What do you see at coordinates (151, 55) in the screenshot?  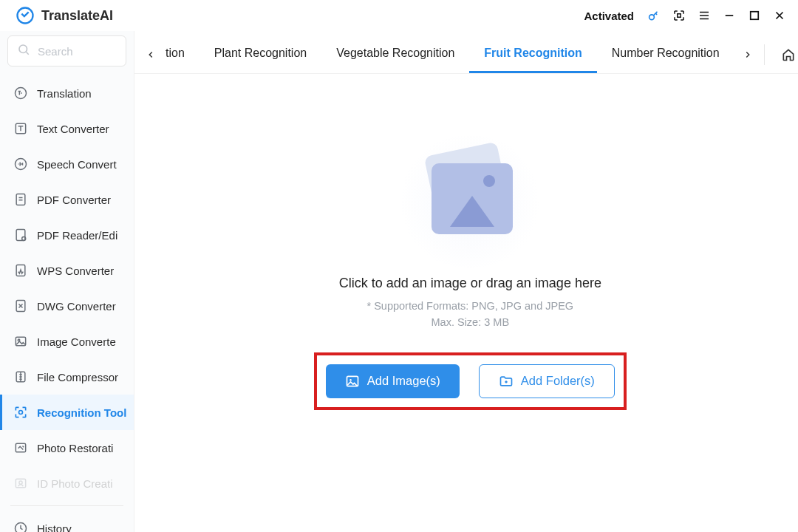 I see `tab-scroll-left` at bounding box center [151, 55].